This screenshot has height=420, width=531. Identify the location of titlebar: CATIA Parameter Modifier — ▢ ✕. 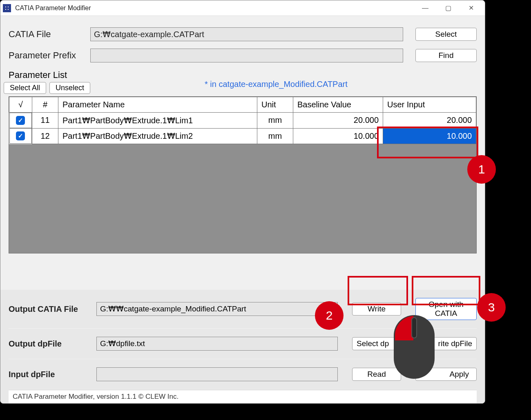
(243, 8).